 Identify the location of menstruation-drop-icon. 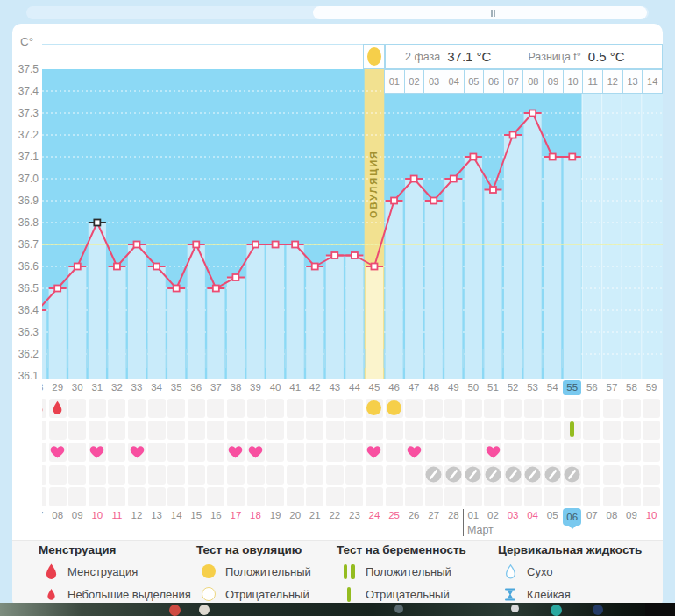
(58, 407).